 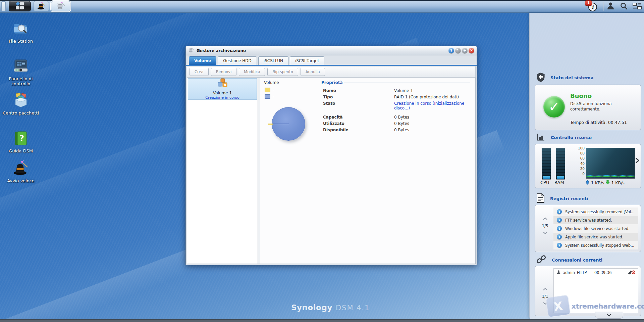 What do you see at coordinates (20, 6) in the screenshot?
I see `main-menu-button` at bounding box center [20, 6].